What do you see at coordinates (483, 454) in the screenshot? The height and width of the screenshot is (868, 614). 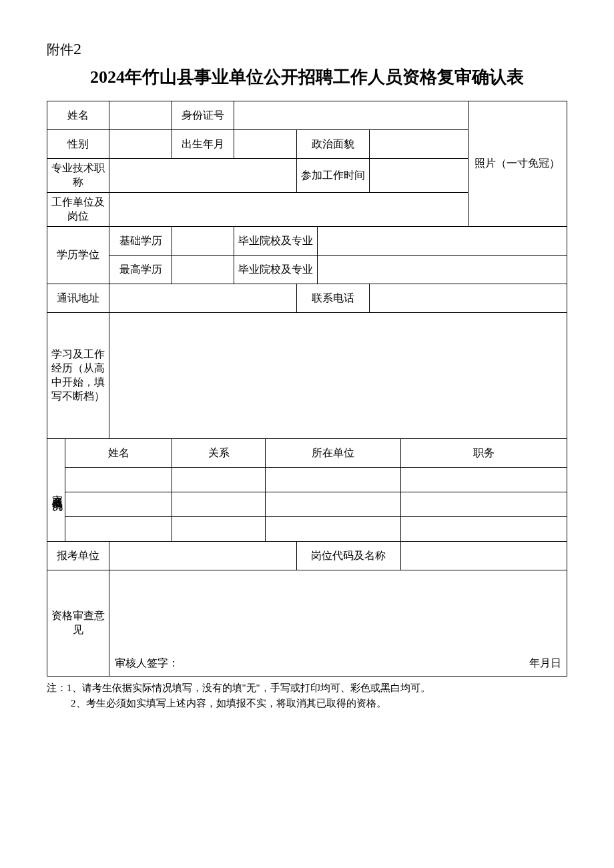 I see `label-fam-duty: 职务` at bounding box center [483, 454].